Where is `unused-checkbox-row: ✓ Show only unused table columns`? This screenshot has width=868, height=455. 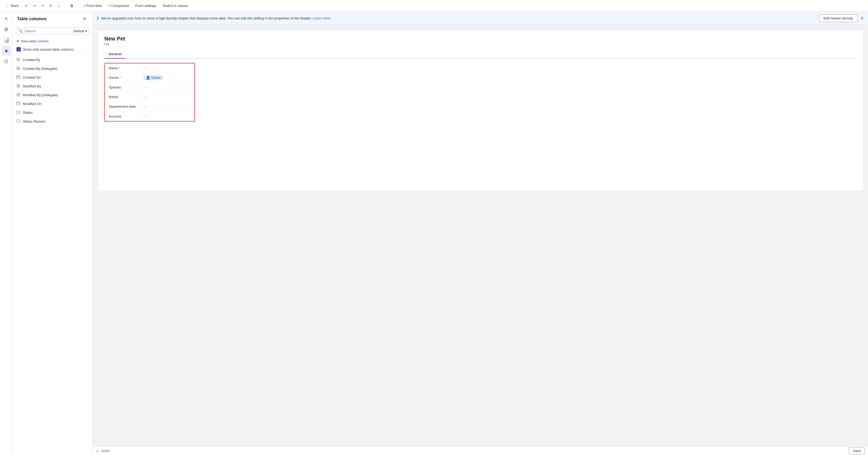
unused-checkbox-row: ✓ Show only unused table columns is located at coordinates (53, 50).